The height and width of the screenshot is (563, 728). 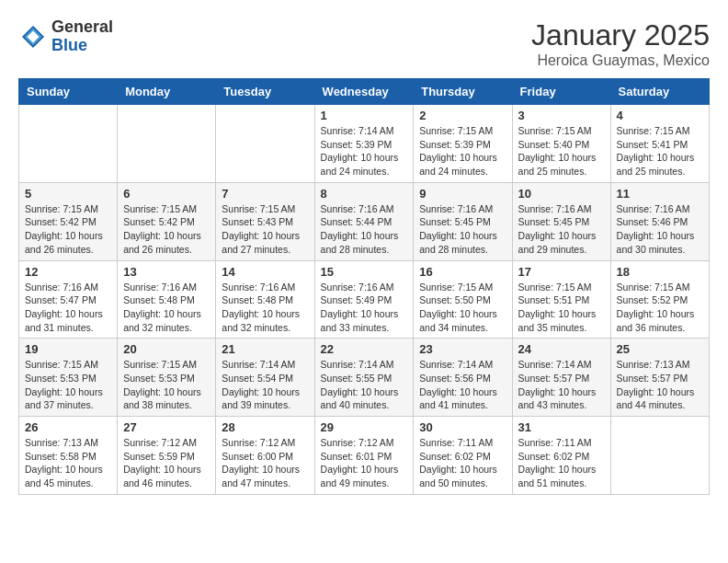 What do you see at coordinates (364, 377) in the screenshot?
I see `calendar-week-row: 19Sunrise: 7:15 AM Sunset: 5:53 PM Dayli…` at bounding box center [364, 377].